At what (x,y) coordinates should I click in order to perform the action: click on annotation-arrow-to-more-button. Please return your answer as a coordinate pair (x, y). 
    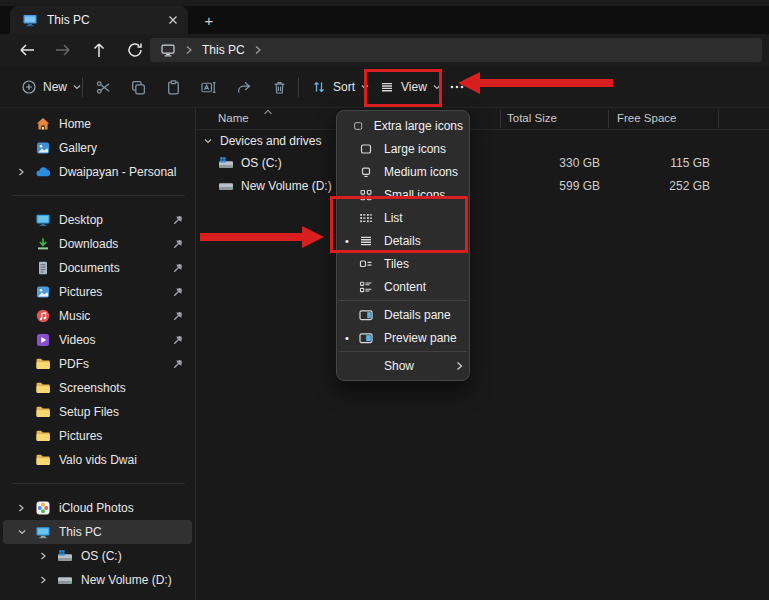
    Looking at the image, I should click on (536, 83).